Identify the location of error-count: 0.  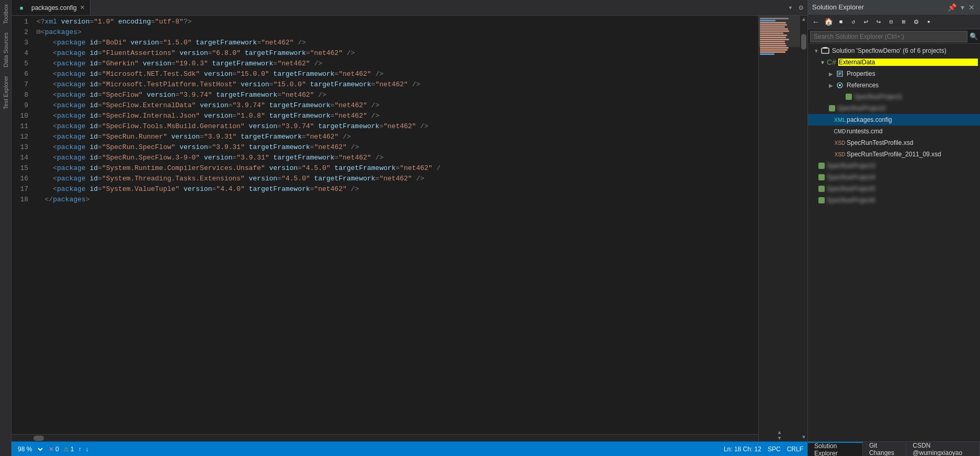
(58, 449).